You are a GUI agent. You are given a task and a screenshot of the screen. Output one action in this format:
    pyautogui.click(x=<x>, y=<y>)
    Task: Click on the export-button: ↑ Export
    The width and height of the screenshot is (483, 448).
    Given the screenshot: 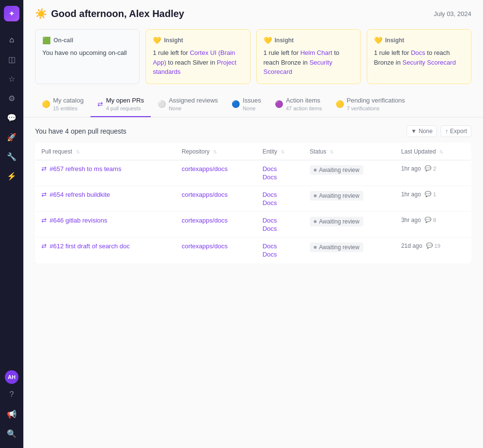 What is the action you would take?
    pyautogui.click(x=456, y=131)
    